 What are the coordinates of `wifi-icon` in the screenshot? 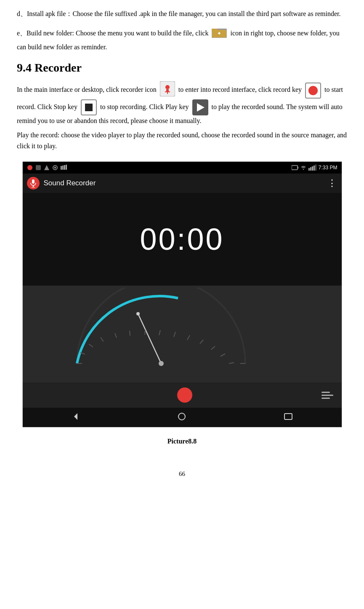 It's located at (303, 168).